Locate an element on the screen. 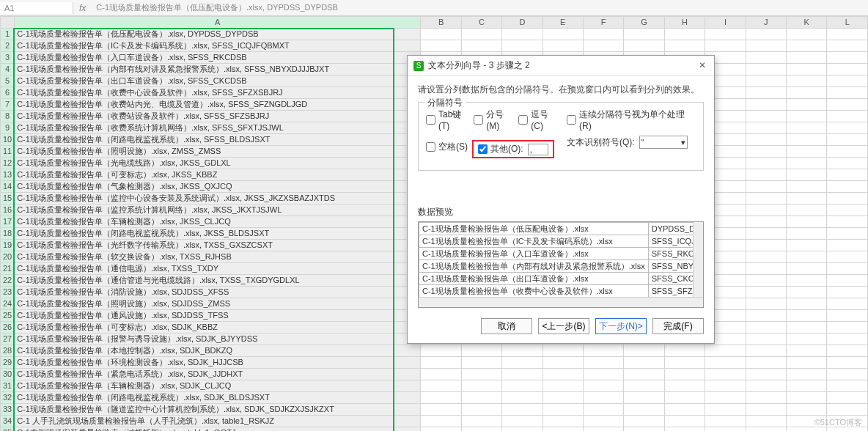 This screenshot has width=868, height=431. row-header: 15 is located at coordinates (7, 199).